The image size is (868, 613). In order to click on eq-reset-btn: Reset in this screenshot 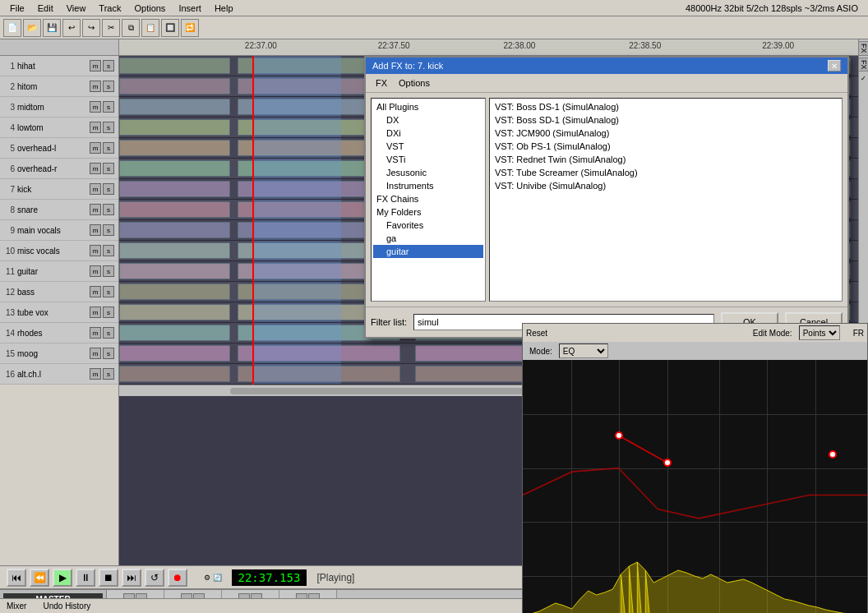, I will do `click(537, 334)`.